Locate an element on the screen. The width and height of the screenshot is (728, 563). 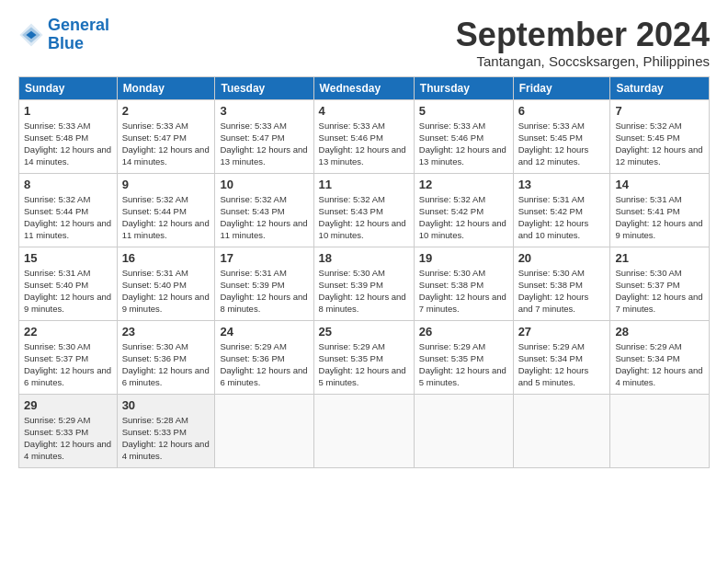
day-number: 2 is located at coordinates (166, 110).